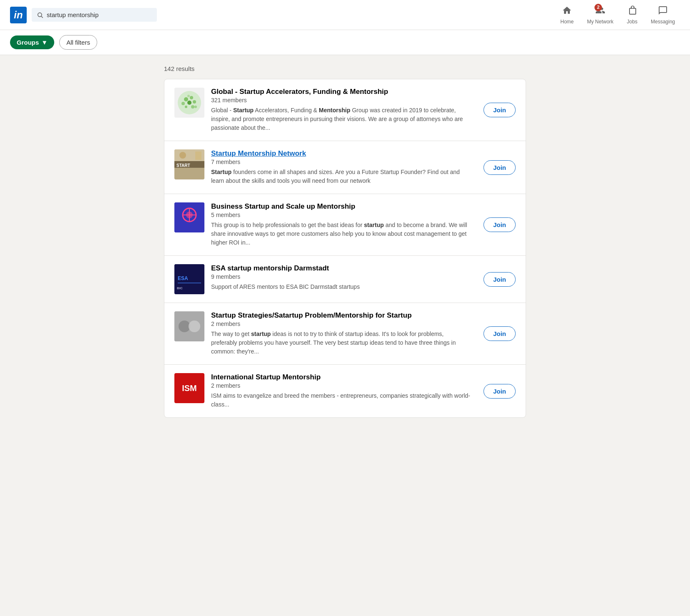  What do you see at coordinates (340, 324) in the screenshot?
I see `group-members-5: 2 members` at bounding box center [340, 324].